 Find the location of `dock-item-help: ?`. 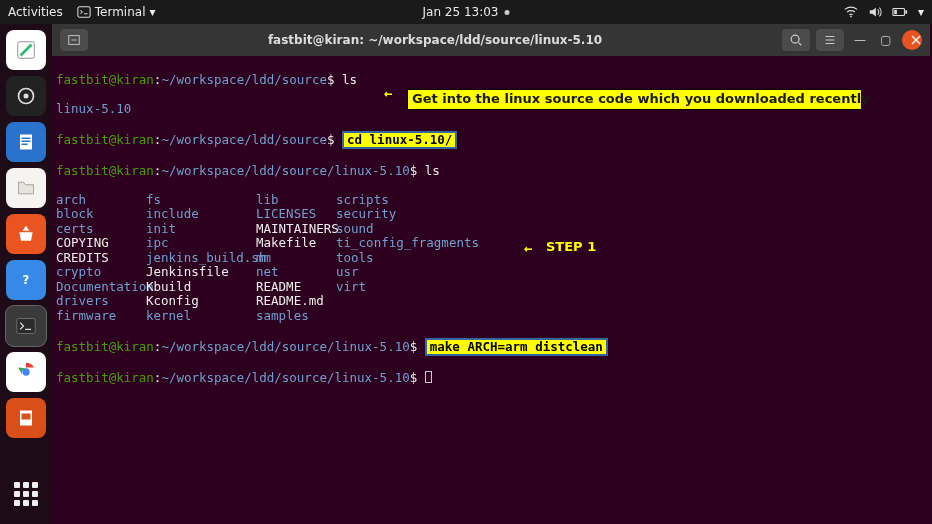

dock-item-help: ? is located at coordinates (26, 280).